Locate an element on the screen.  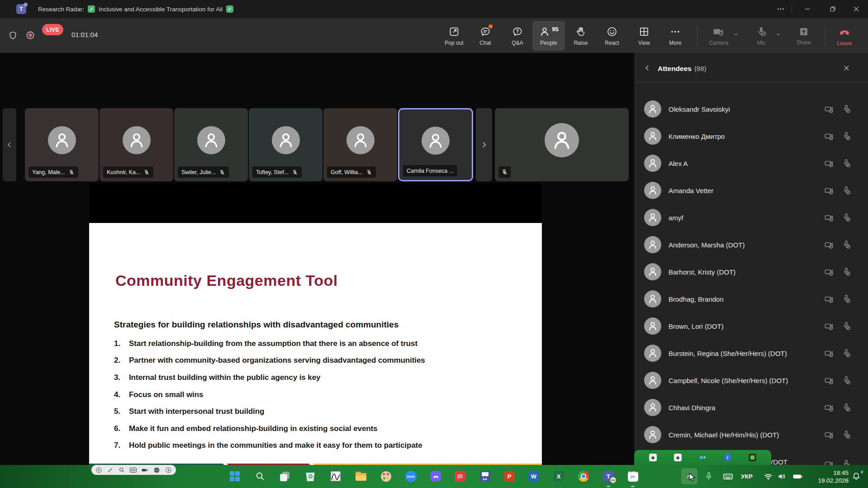
share-button: Share is located at coordinates (804, 36).